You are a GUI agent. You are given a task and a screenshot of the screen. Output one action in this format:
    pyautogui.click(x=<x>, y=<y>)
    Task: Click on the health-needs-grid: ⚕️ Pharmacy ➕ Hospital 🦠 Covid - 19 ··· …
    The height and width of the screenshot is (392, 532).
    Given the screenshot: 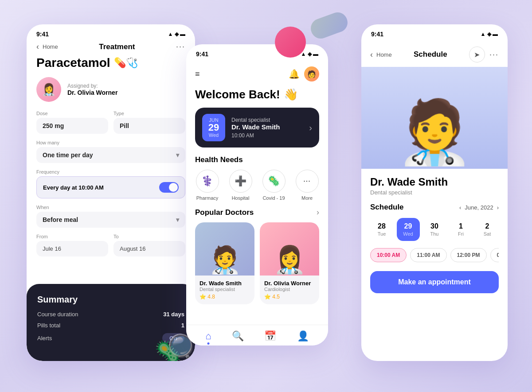 What is the action you would take?
    pyautogui.click(x=257, y=189)
    